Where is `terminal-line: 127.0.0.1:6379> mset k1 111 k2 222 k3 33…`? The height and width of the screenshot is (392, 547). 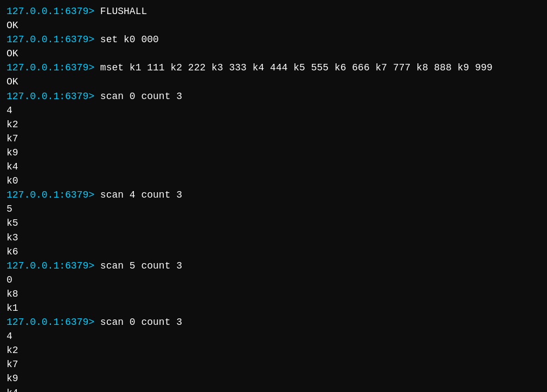
terminal-line: 127.0.0.1:6379> mset k1 111 k2 222 k3 33… is located at coordinates (273, 68).